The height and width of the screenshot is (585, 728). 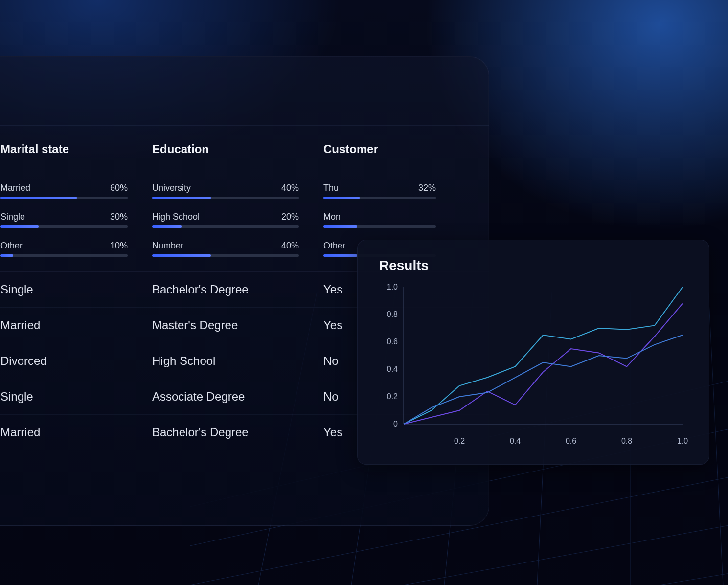 I want to click on cell-marital: Divorced, so click(x=74, y=361).